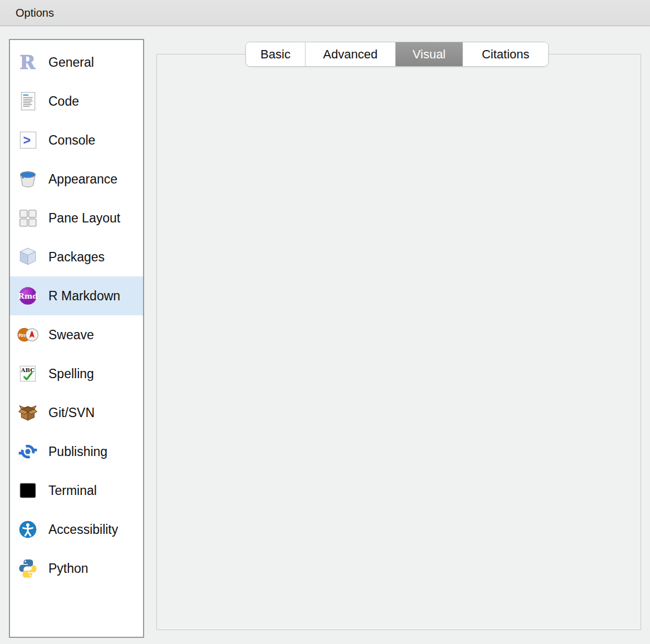  What do you see at coordinates (77, 140) in the screenshot?
I see `sidebar-item-console: > Console` at bounding box center [77, 140].